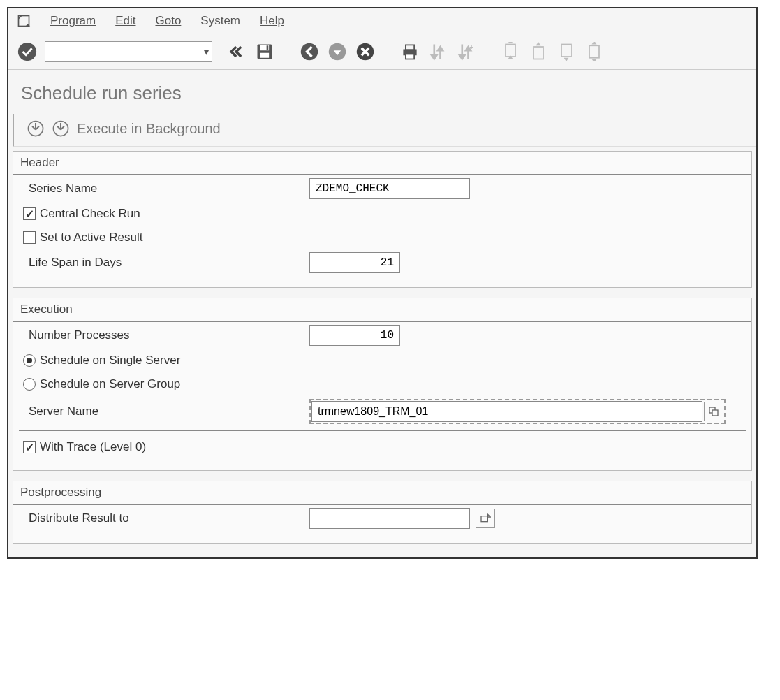 Image resolution: width=780 pixels, height=700 pixels. What do you see at coordinates (29, 447) in the screenshot?
I see `with-trace-checkbox` at bounding box center [29, 447].